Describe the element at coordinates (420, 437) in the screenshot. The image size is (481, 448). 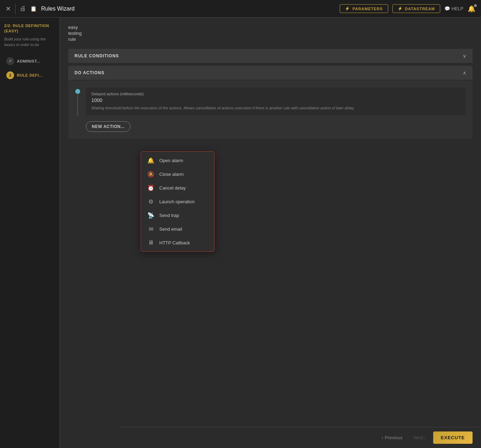
I see `next-button: Next ›` at that location.